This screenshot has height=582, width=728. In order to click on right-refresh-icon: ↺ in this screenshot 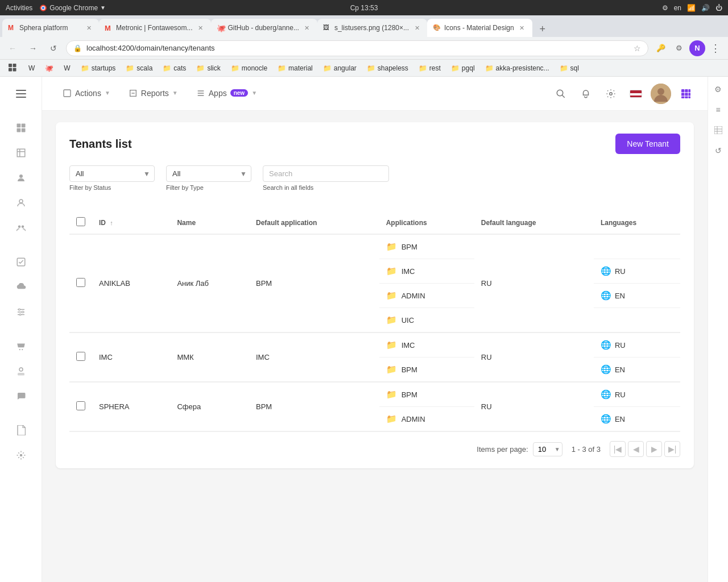, I will do `click(718, 151)`.